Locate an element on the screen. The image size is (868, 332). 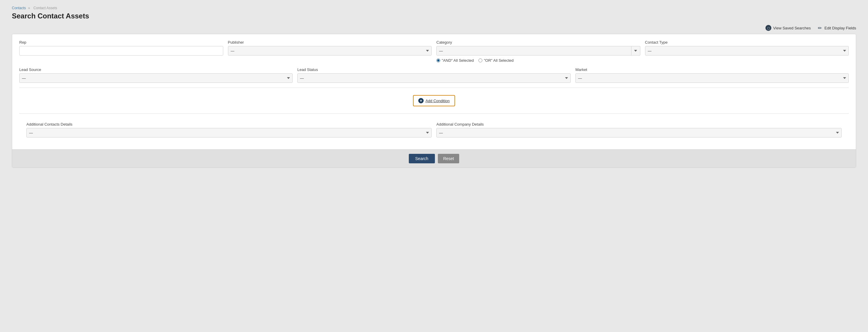
edit-display-fields-button: ✏ Edit Display Fields is located at coordinates (836, 28).